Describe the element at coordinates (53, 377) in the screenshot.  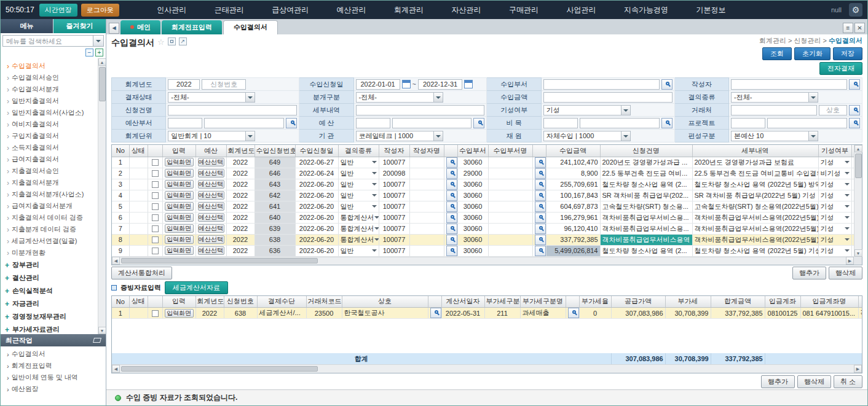
I see `recent-item: ›일반이체 연동 및 내역` at that location.